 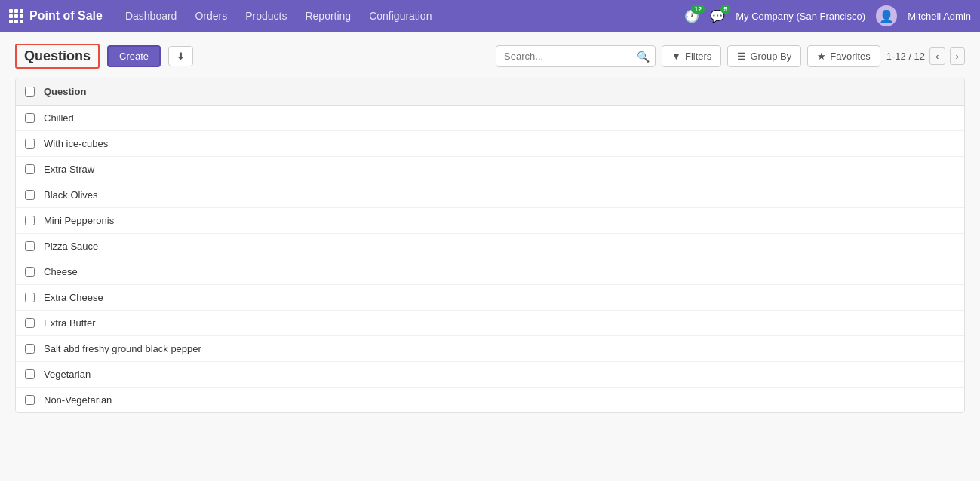 I want to click on nav-orders: Orders, so click(x=211, y=16).